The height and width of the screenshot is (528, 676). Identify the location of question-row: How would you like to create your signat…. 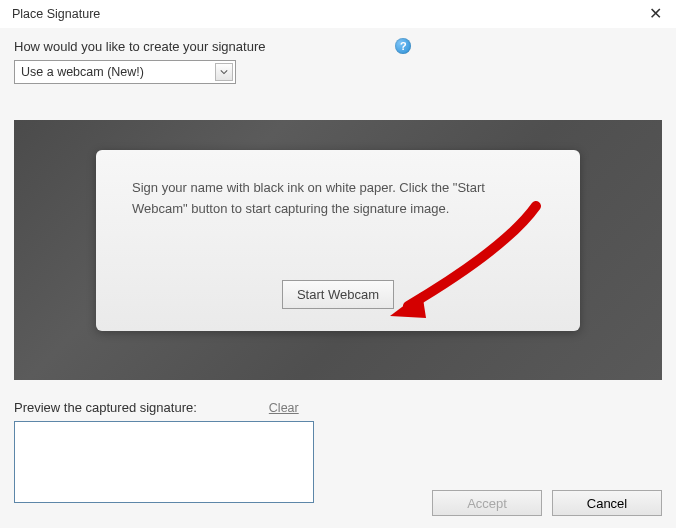
(338, 46).